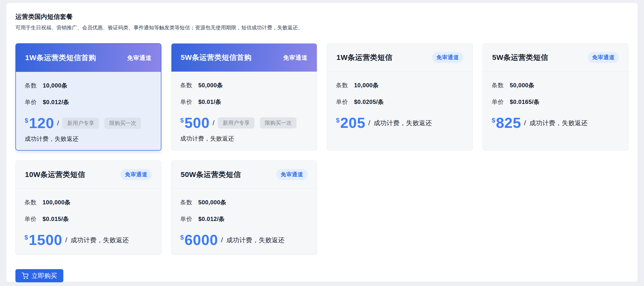 This screenshot has width=644, height=286. I want to click on plan-title: 1W条运营类短信首购, so click(60, 58).